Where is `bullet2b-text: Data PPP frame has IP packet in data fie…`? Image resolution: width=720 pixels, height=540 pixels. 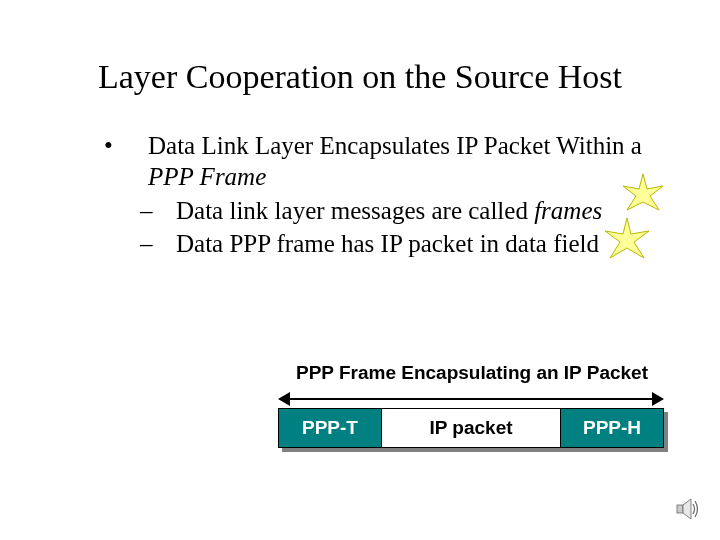
bullet2b-text: Data PPP frame has IP packet in data fie… is located at coordinates (388, 244).